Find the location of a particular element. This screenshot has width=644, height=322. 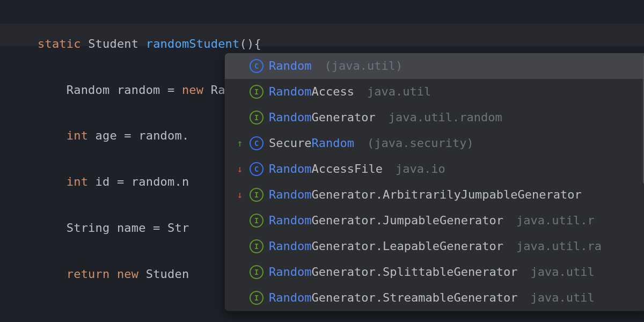

code-text: Random random = is located at coordinates (125, 90).